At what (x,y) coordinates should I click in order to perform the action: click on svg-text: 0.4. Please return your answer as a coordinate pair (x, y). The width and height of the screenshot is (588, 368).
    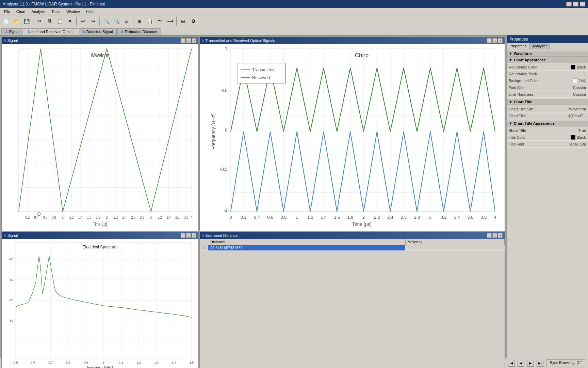
    Looking at the image, I should click on (257, 217).